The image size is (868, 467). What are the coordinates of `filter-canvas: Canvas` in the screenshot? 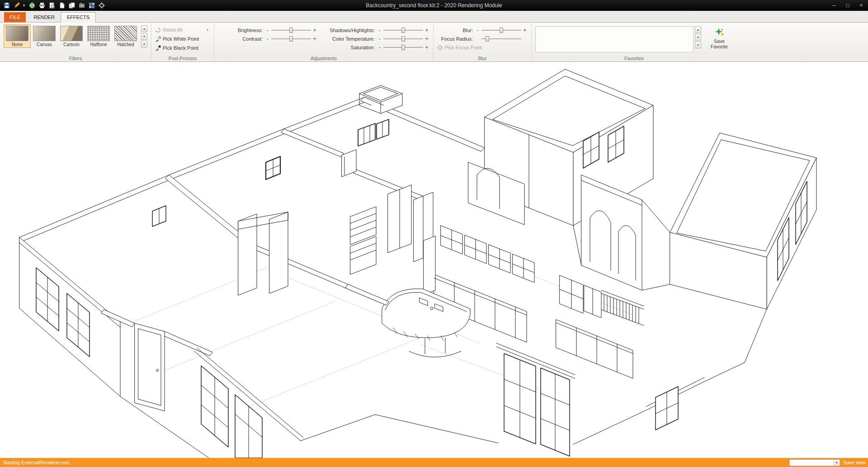 It's located at (44, 36).